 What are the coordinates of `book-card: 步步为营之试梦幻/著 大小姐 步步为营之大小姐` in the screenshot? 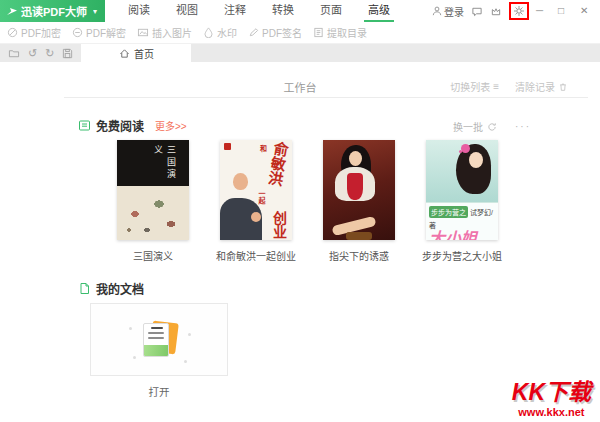 It's located at (462, 202).